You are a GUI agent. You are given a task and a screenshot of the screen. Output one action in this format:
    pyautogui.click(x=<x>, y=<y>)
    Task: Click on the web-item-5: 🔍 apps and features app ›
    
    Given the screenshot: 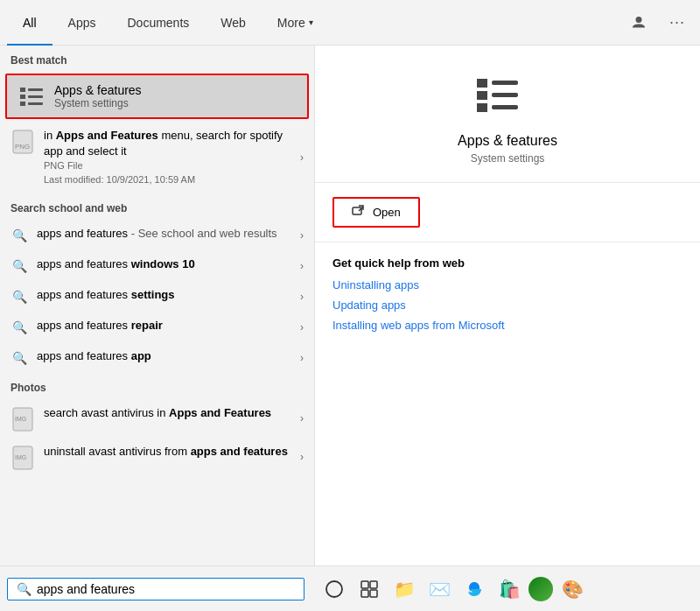 What is the action you would take?
    pyautogui.click(x=158, y=357)
    